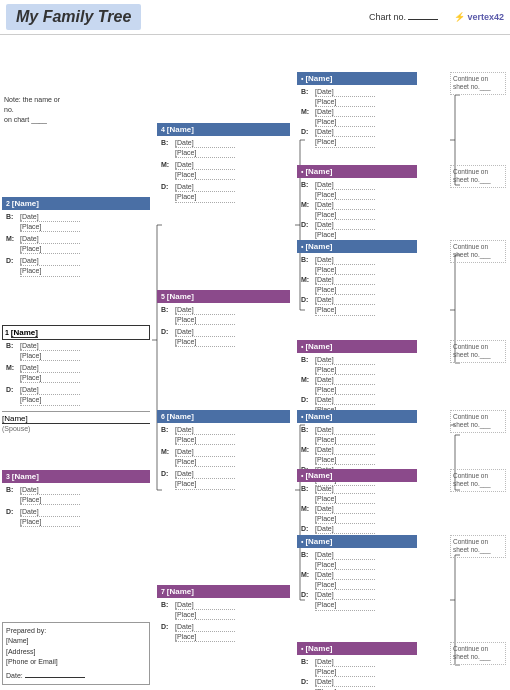 The image size is (510, 690). Describe the element at coordinates (74, 16) in the screenshot. I see `page-title: My Family Tree` at that location.